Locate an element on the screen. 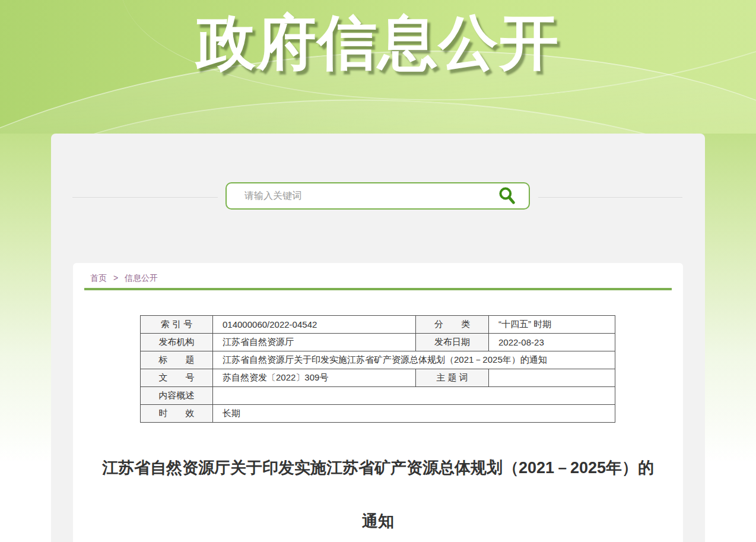  document-title-line2: 通知 is located at coordinates (378, 521).